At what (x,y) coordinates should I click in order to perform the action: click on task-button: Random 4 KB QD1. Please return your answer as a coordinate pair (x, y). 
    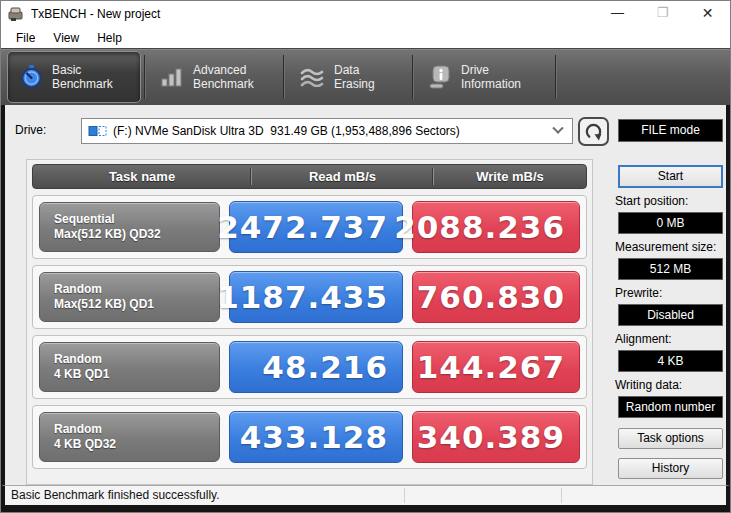
    Looking at the image, I should click on (130, 367).